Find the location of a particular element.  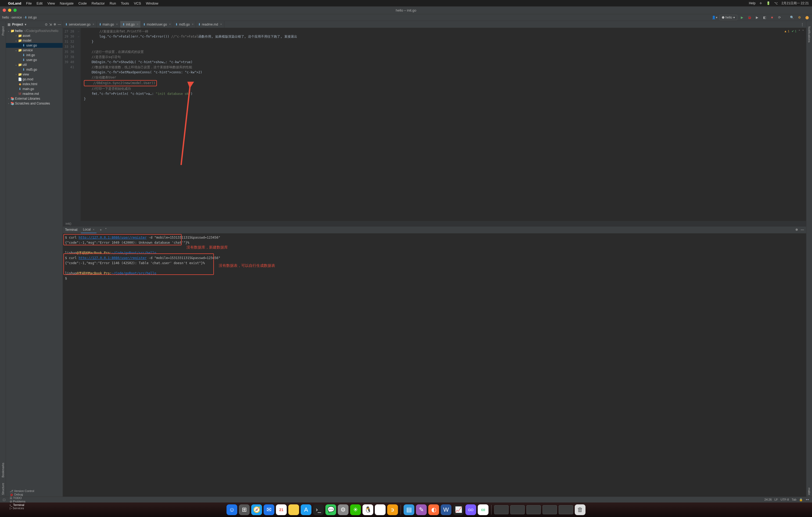

dock-messages: 💬 is located at coordinates (331, 510).